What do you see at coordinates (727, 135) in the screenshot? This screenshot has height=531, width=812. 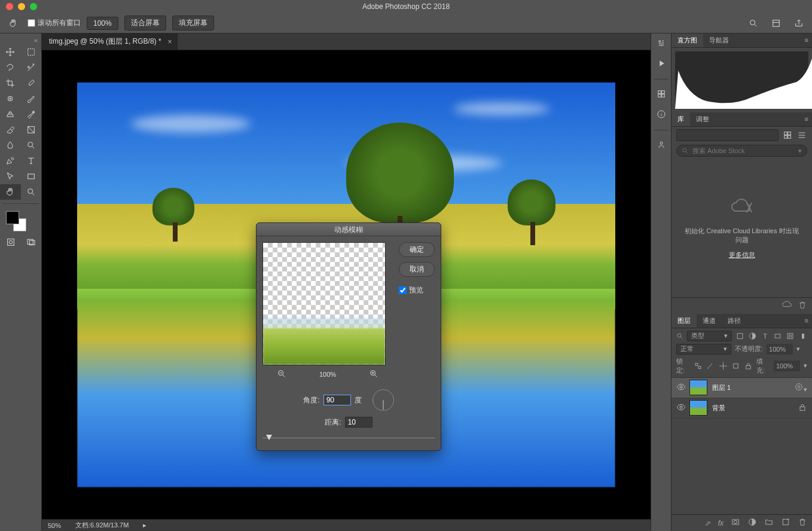 I see `library-dropdown` at bounding box center [727, 135].